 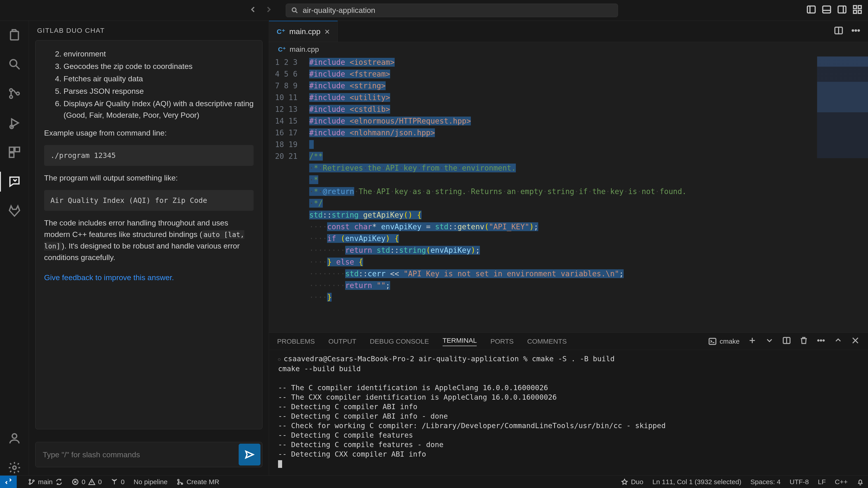 I want to click on error-icon, so click(x=75, y=482).